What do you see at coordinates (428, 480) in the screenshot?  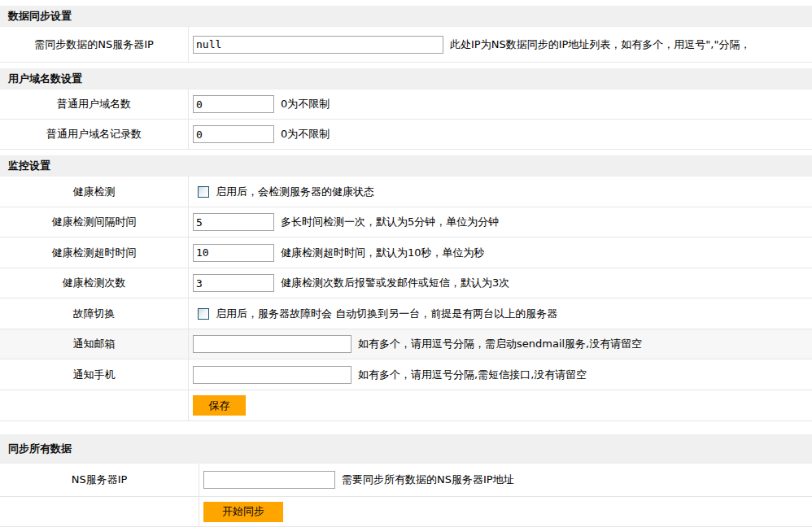 I see `hint-ns-server-ip: 需要同步所有数据的NS服务器IP地址` at bounding box center [428, 480].